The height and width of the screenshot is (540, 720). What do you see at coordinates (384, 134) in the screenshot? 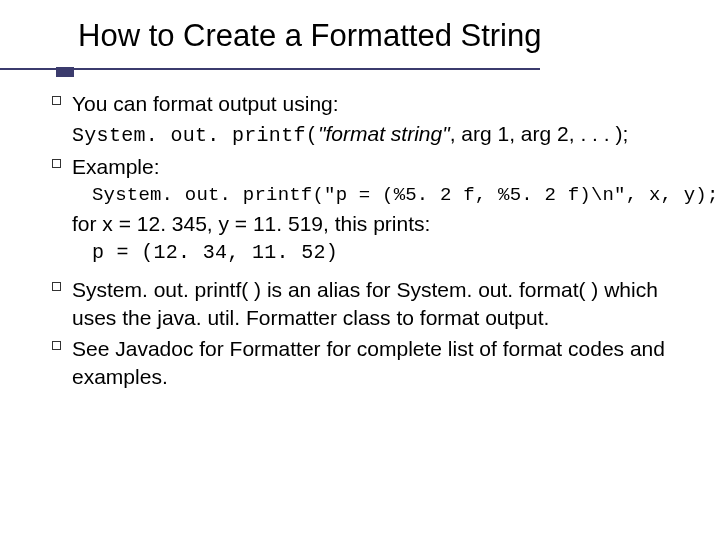
I see `code-italic: "format string"` at bounding box center [384, 134].